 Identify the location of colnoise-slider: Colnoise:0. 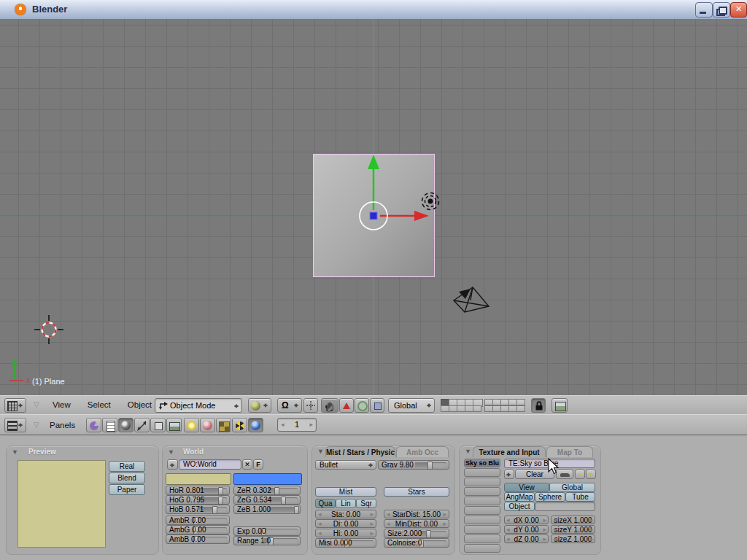
(417, 542).